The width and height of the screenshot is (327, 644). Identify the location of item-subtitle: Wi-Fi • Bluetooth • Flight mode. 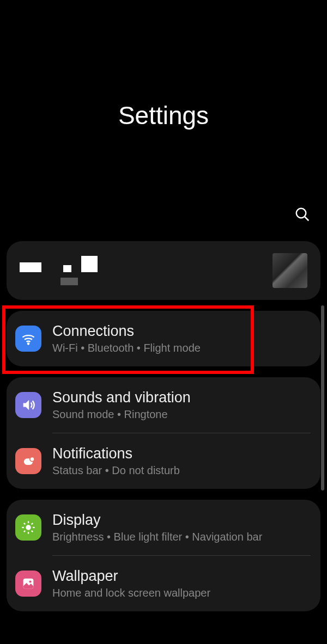
(181, 348).